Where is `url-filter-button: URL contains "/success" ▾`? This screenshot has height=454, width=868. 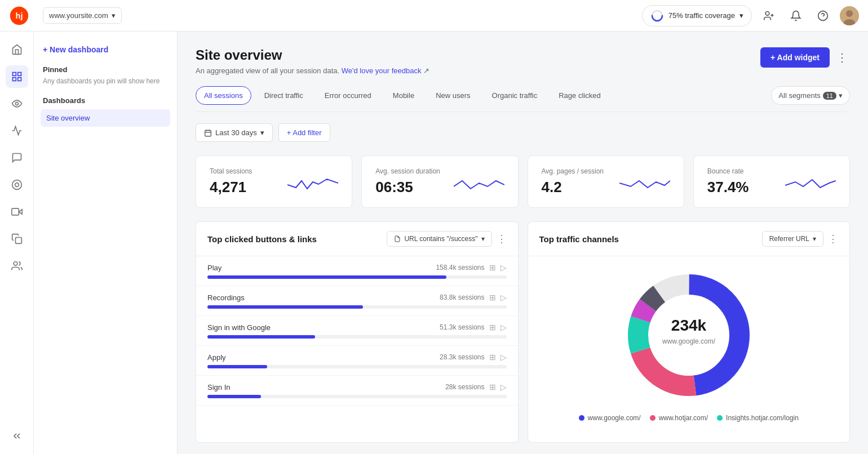
url-filter-button: URL contains "/success" ▾ is located at coordinates (439, 239).